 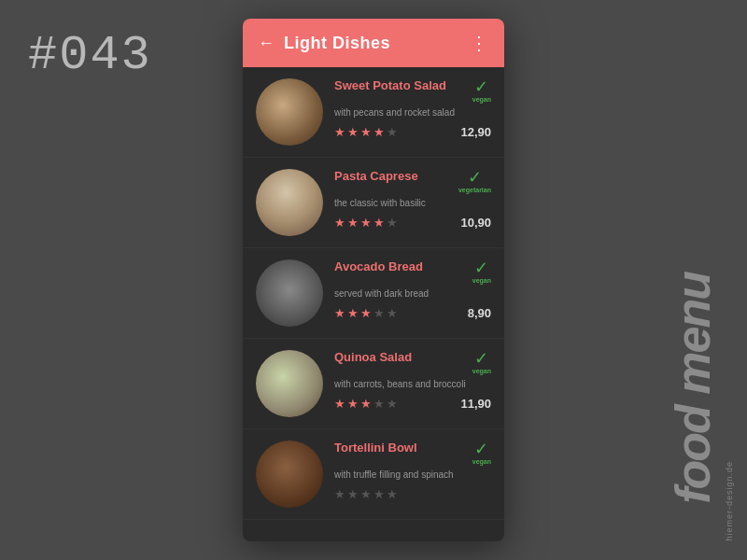 I want to click on item-top: Tortellini Bowl ✓ vegan, so click(x=413, y=453).